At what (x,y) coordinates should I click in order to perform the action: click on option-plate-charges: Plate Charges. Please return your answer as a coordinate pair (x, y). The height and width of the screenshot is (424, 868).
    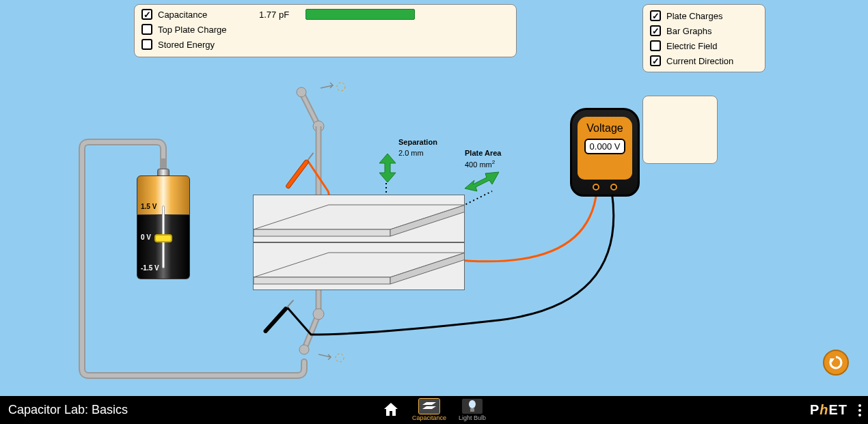
    Looking at the image, I should click on (704, 16).